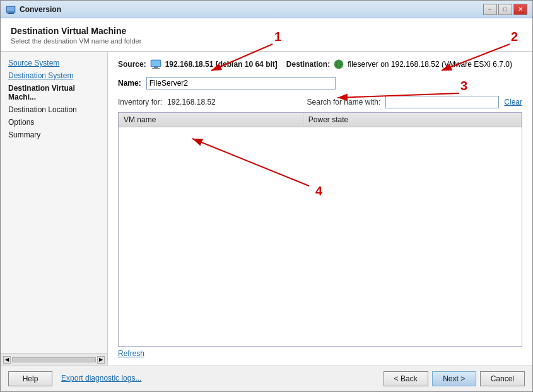  Describe the element at coordinates (339, 64) in the screenshot. I see `globe-icon` at that location.